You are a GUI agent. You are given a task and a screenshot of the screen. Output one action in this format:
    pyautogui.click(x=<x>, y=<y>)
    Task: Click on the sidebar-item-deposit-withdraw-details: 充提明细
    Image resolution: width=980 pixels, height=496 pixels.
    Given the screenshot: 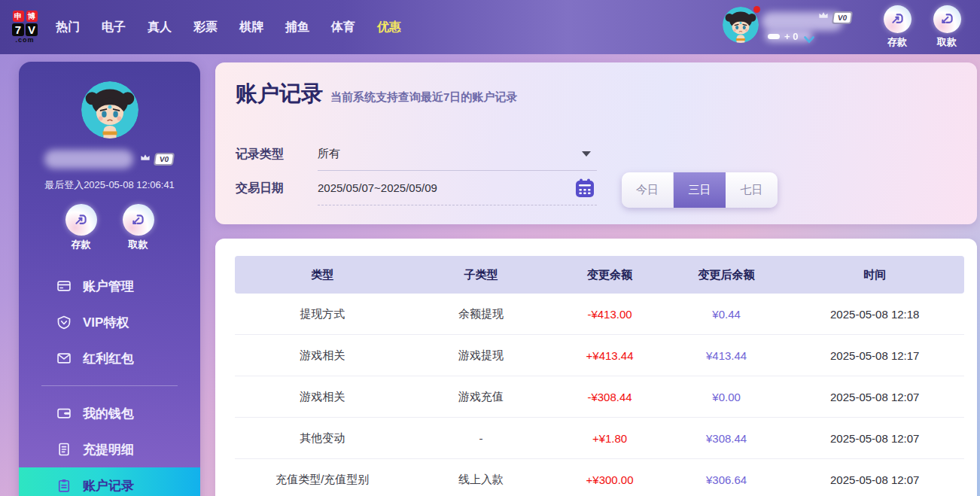 What is the action you would take?
    pyautogui.click(x=110, y=449)
    